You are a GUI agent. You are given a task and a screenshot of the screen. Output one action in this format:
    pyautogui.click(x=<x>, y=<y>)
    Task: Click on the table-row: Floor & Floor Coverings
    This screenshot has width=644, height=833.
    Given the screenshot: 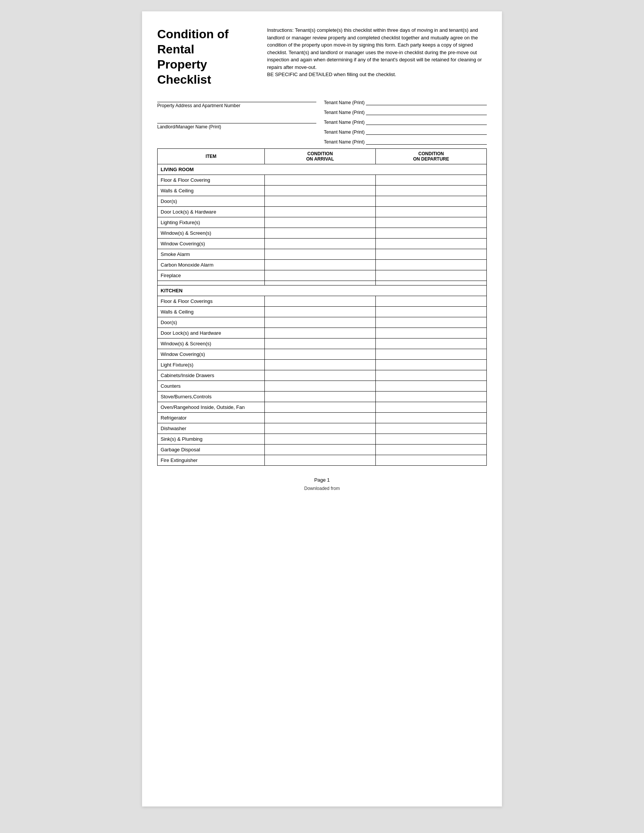 What is the action you would take?
    pyautogui.click(x=322, y=301)
    